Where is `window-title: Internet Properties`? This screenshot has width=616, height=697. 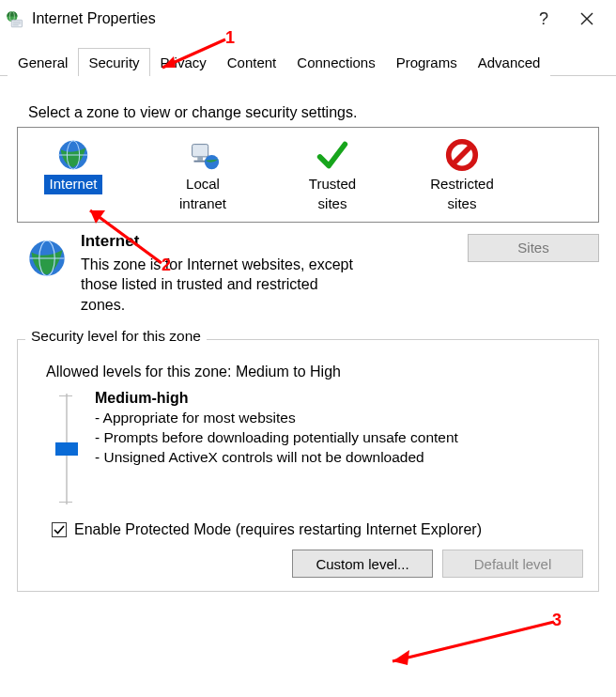
window-title: Internet Properties is located at coordinates (277, 19).